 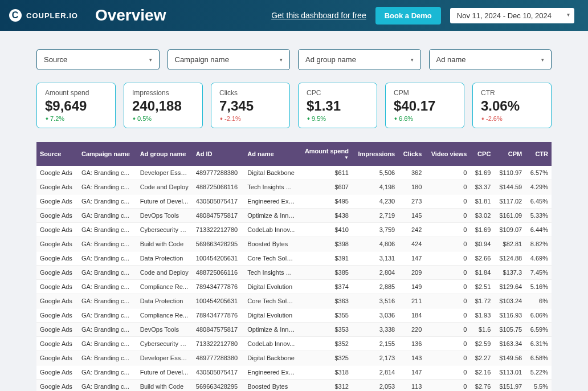 I want to click on column-header: Campaign name, so click(x=107, y=154).